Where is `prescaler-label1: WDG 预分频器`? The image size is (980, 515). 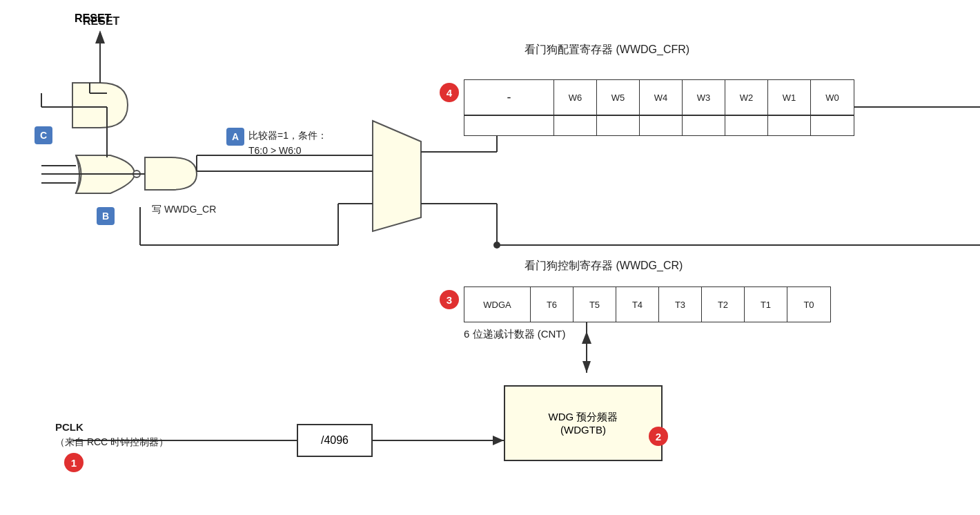 prescaler-label1: WDG 预分频器 is located at coordinates (584, 417).